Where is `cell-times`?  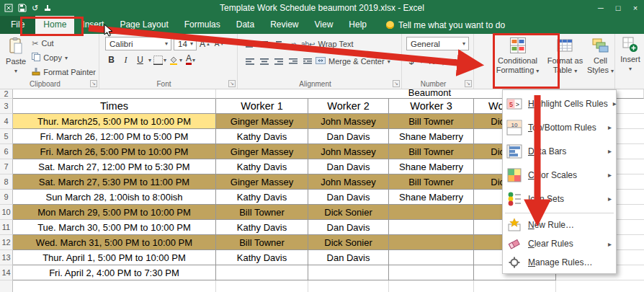 cell-times is located at coordinates (115, 94).